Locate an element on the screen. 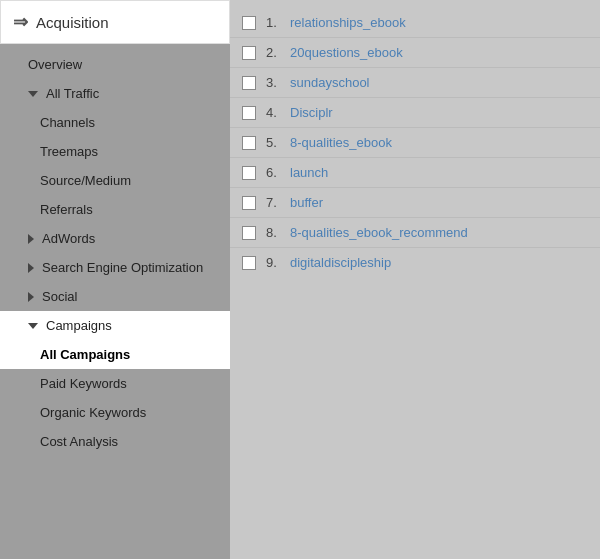  row-link: 8-qualities_ebook_recommend is located at coordinates (379, 232).